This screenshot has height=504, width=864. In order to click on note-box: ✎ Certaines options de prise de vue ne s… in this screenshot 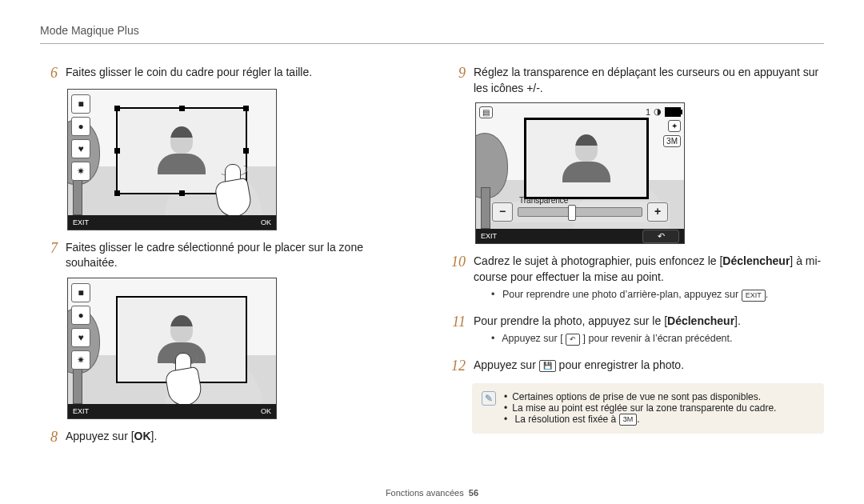, I will do `click(648, 408)`.